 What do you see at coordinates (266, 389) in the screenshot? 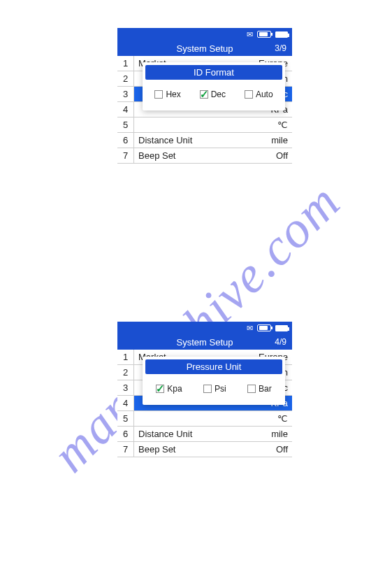
I see `option-label: Bar` at bounding box center [266, 389].